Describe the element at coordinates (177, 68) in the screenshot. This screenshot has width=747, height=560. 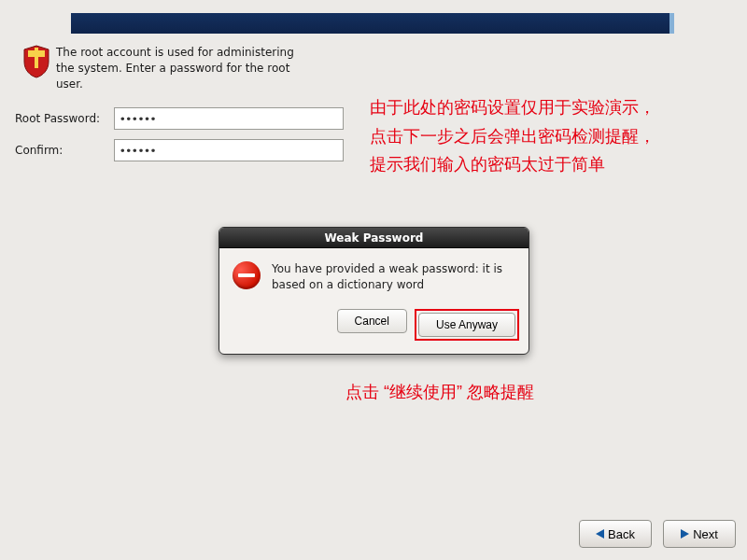
I see `intro-text: The root account is used for administeri…` at that location.